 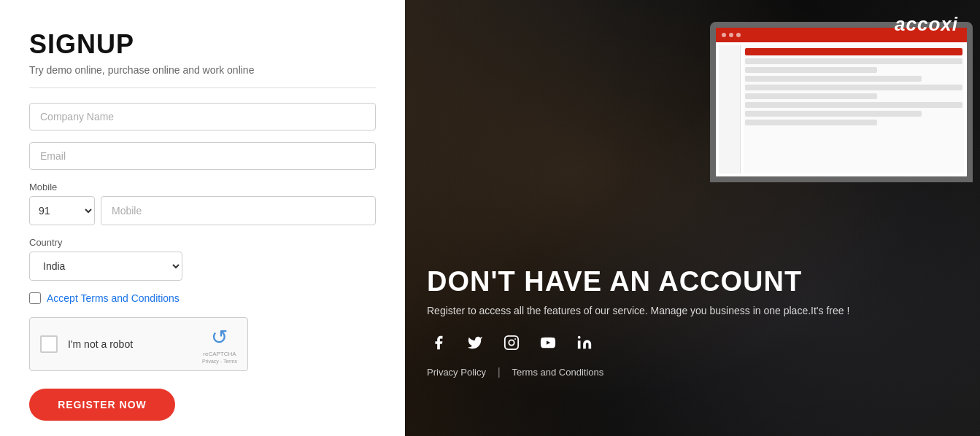 I want to click on logo-text: accoxi, so click(x=927, y=25).